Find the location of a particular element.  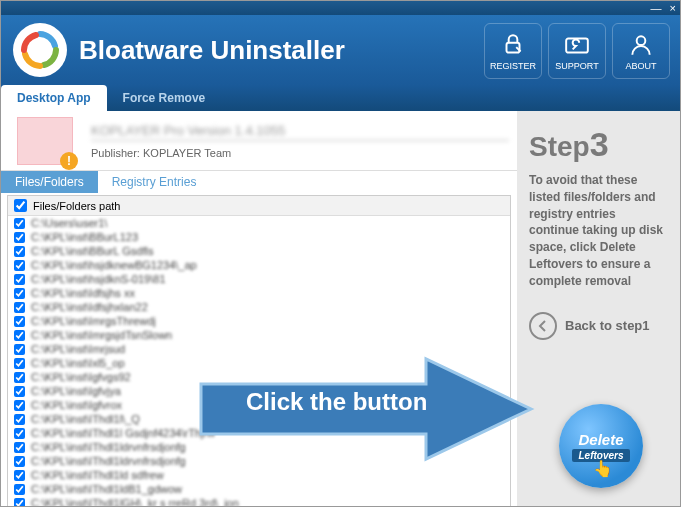

list-item: C:\KPL\inst\Ixl5_op is located at coordinates (259, 363).